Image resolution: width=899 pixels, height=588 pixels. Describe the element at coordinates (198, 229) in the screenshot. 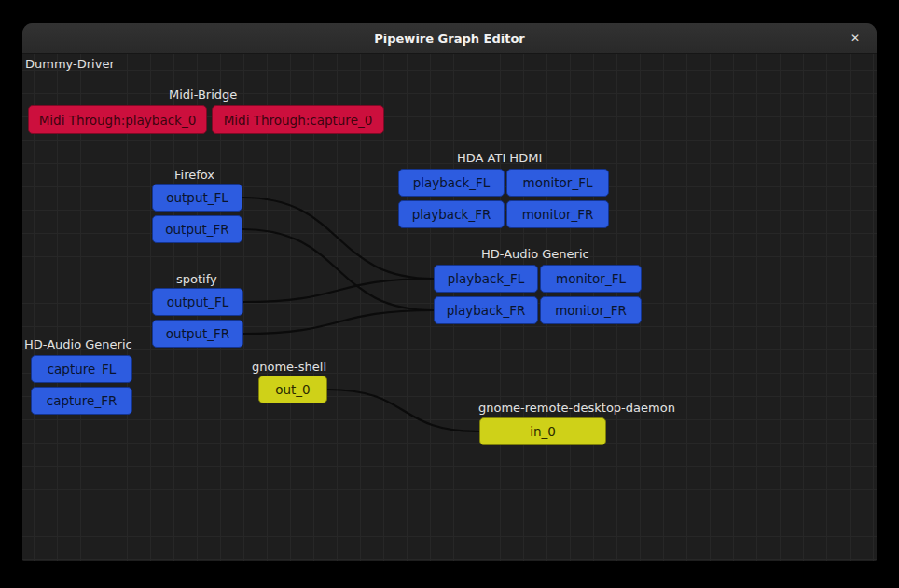

I see `port-firefox-output-fr: output_FR` at that location.